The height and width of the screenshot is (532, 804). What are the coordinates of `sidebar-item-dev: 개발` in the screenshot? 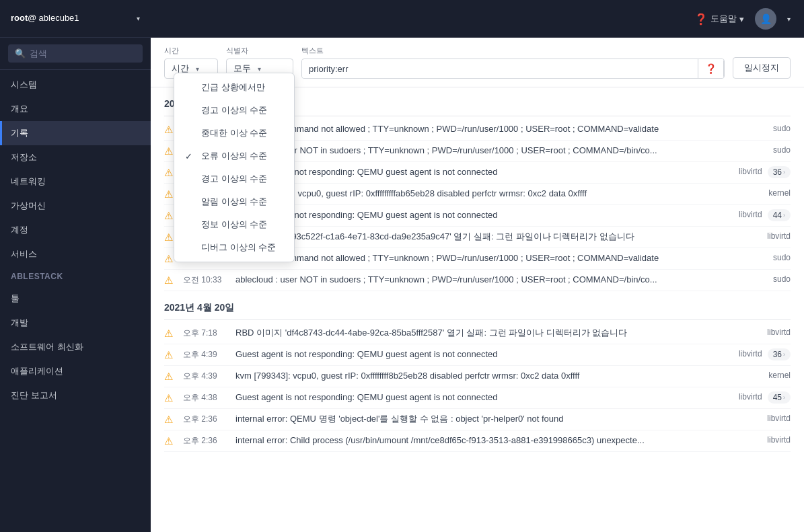 It's located at (75, 323).